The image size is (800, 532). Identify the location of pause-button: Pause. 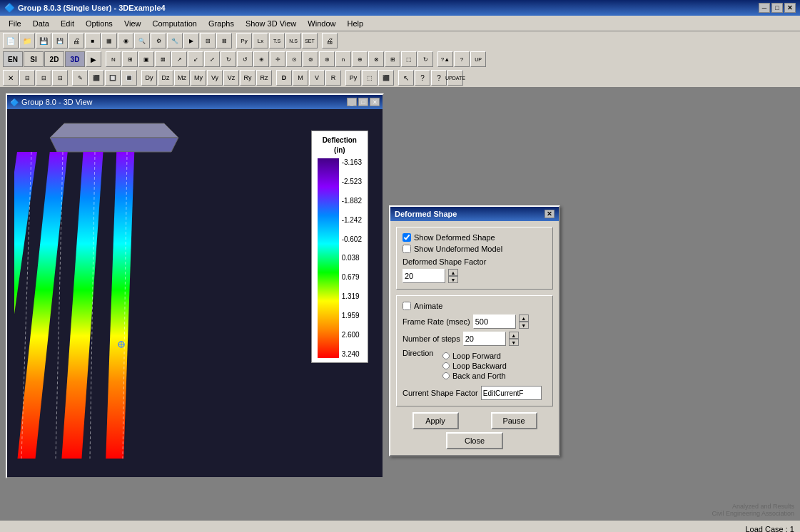
(514, 421).